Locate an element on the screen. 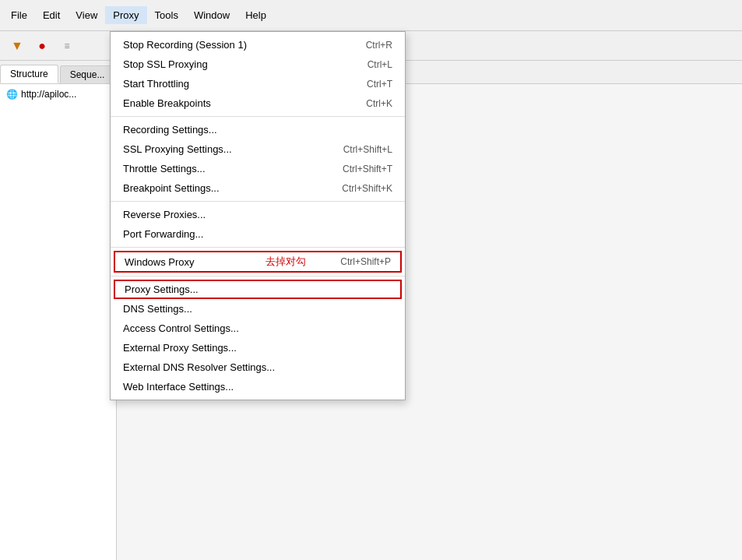  sidebar-item-apilocal: 🌐 http://apiloc... is located at coordinates (58, 94).